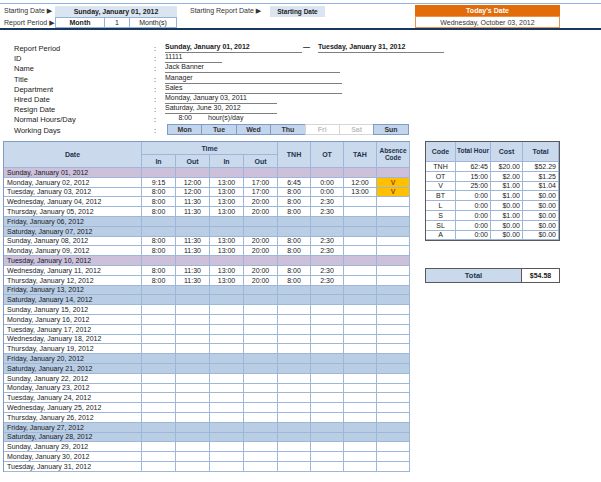 This screenshot has height=482, width=601. I want to click on summary-total-cell: $1.04, so click(541, 187).